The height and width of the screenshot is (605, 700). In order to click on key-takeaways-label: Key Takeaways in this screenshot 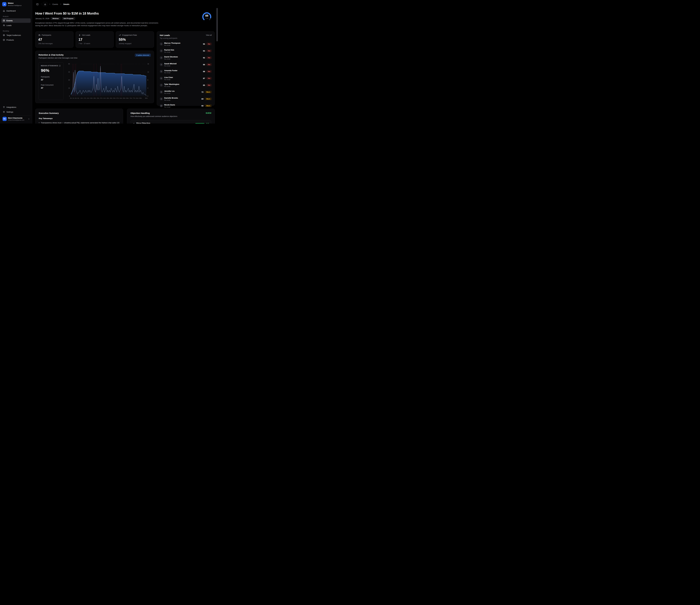, I will do `click(79, 118)`.